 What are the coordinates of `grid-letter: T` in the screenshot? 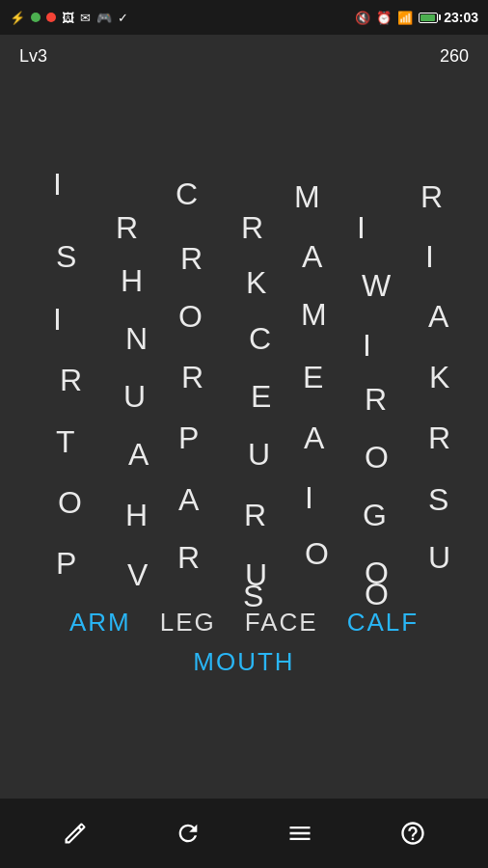 It's located at (66, 442).